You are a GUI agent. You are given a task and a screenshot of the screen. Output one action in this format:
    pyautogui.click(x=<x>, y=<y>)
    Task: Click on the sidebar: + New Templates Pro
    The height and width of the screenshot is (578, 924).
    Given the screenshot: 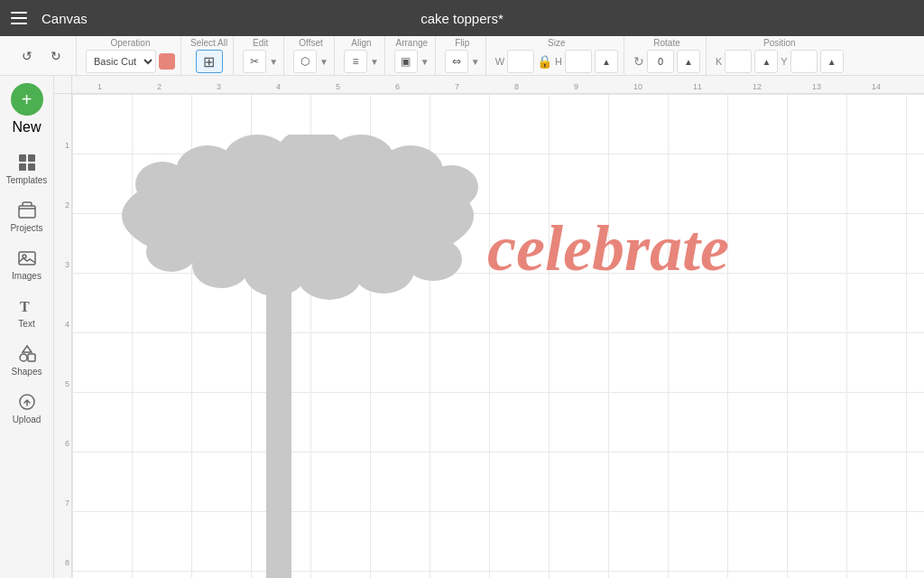 What is the action you would take?
    pyautogui.click(x=27, y=327)
    